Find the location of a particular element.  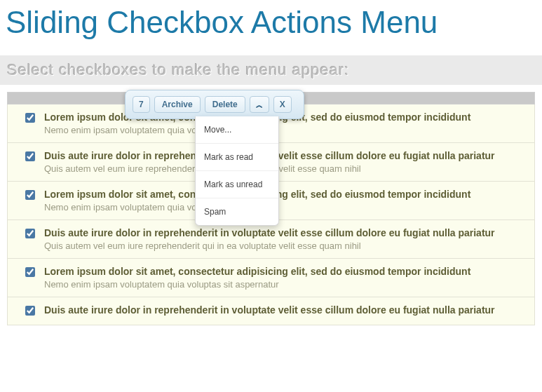

page-title: Sliding Checkbox Actions Menu is located at coordinates (271, 24).